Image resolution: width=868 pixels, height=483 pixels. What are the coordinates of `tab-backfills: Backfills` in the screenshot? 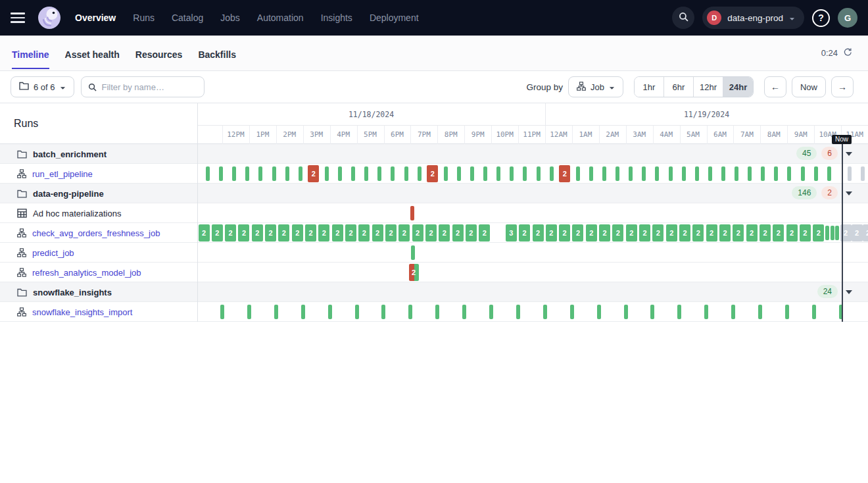 It's located at (217, 54).